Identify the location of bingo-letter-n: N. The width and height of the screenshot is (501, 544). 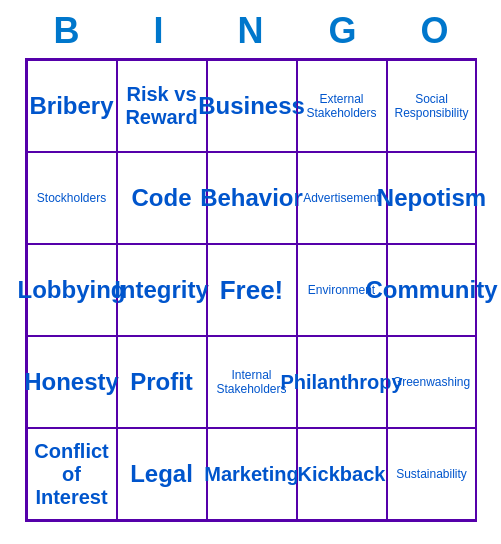
(251, 31).